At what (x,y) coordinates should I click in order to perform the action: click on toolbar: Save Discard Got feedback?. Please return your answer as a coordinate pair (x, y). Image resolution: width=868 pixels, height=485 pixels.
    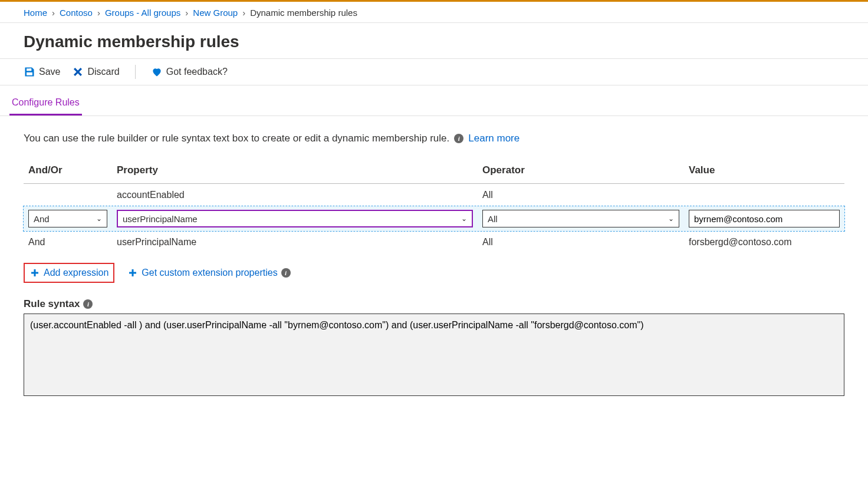
    Looking at the image, I should click on (434, 72).